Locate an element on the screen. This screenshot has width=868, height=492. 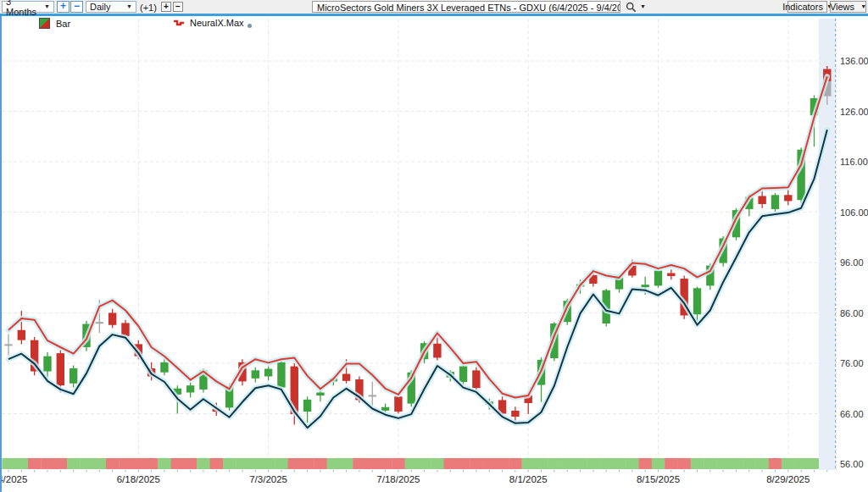
views-button-label: Views is located at coordinates (843, 7).